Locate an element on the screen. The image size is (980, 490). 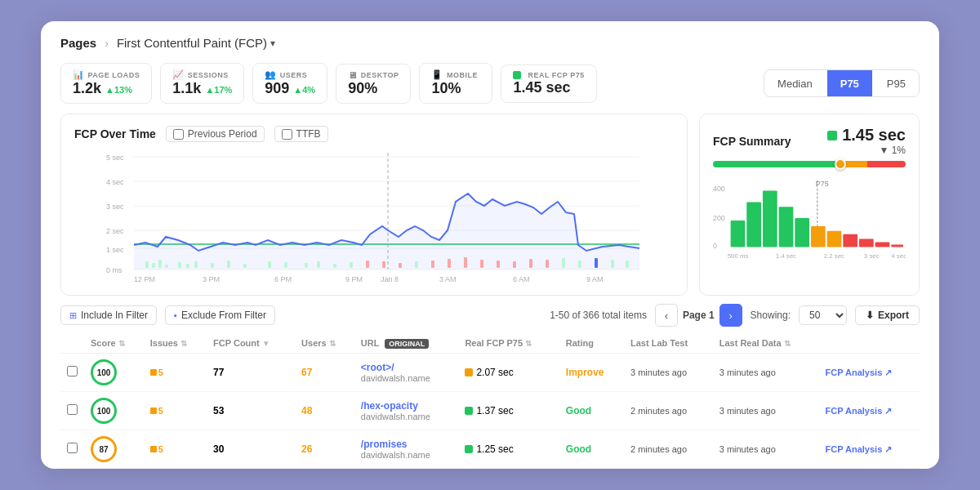
svg-text: 2 sec is located at coordinates (115, 231).